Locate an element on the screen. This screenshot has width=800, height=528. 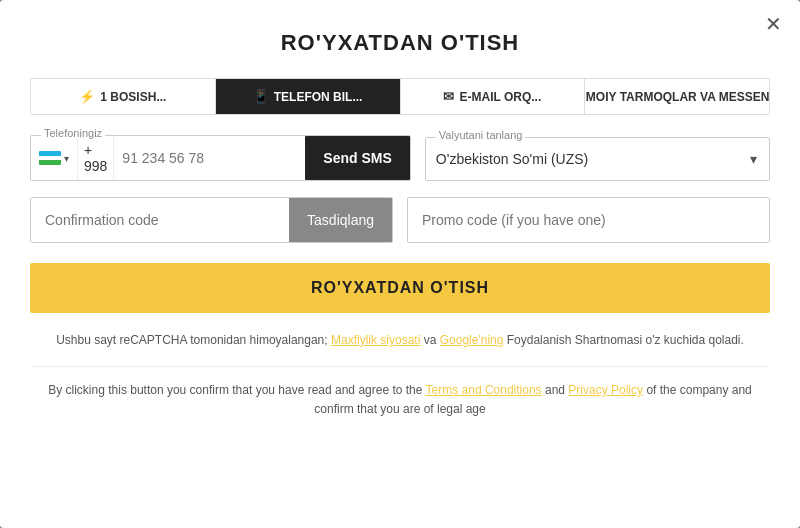
tab-social: 👥 IJTIMOIY TARMOQLAR VA MESSENJERL... is located at coordinates (677, 96).